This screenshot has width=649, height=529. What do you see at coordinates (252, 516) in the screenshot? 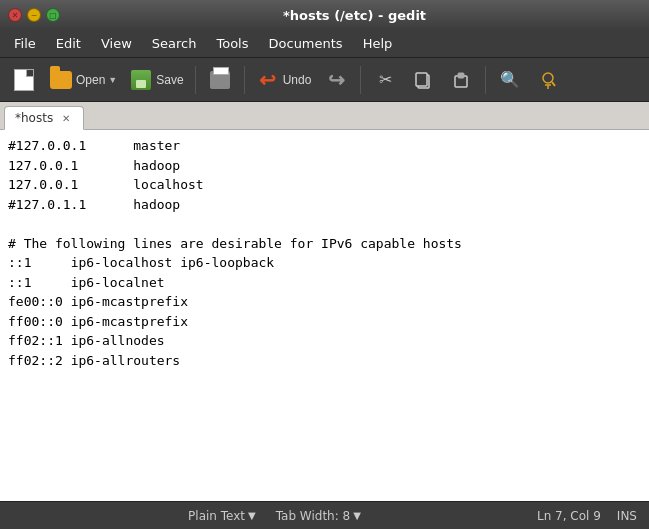
I see `language-dropdown-icon: ▼` at bounding box center [252, 516].